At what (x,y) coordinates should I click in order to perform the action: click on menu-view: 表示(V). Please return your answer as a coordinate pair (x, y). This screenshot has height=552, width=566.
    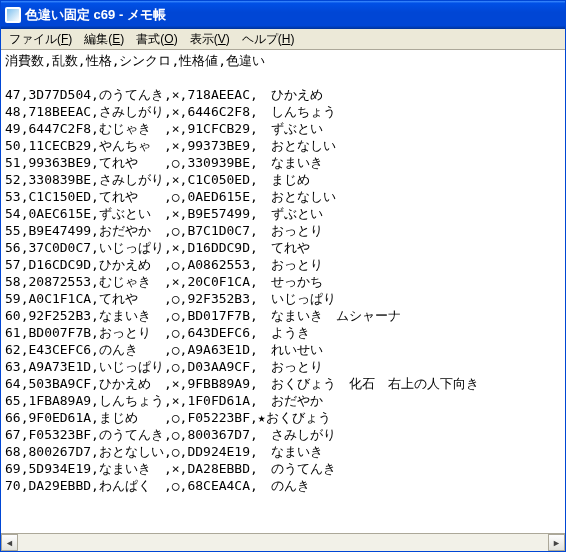
    Looking at the image, I should click on (210, 40).